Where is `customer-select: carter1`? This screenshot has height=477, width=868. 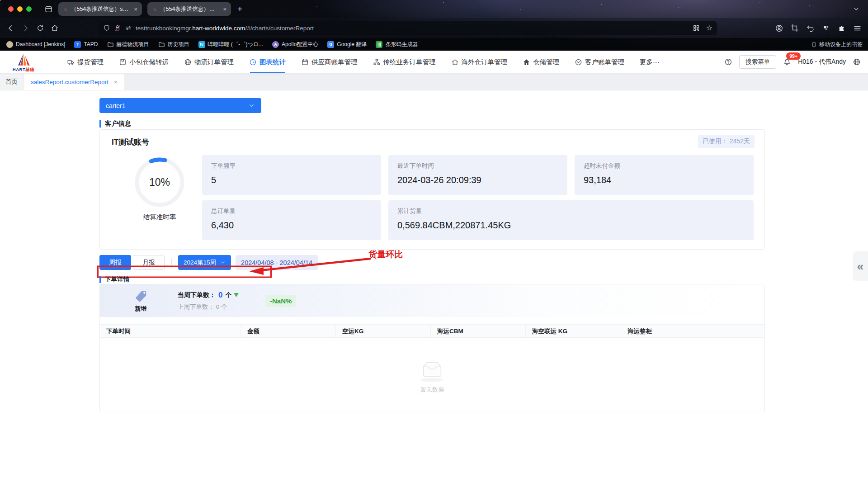 customer-select: carter1 is located at coordinates (180, 106).